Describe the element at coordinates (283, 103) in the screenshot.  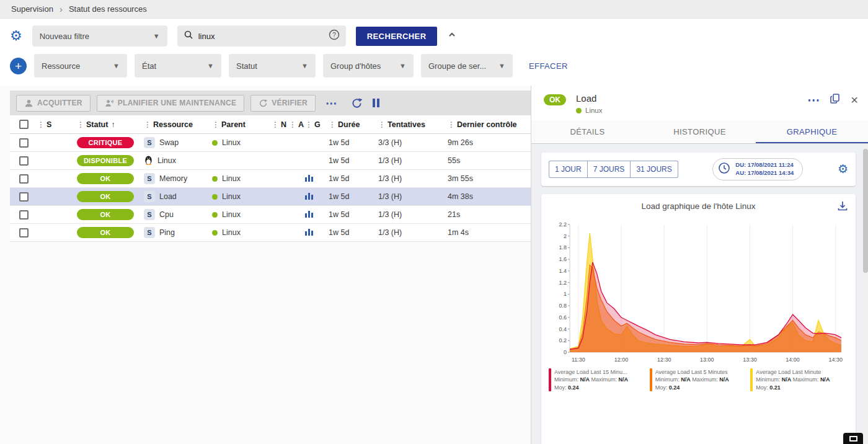
I see `check-button: VÉRIFIER` at that location.